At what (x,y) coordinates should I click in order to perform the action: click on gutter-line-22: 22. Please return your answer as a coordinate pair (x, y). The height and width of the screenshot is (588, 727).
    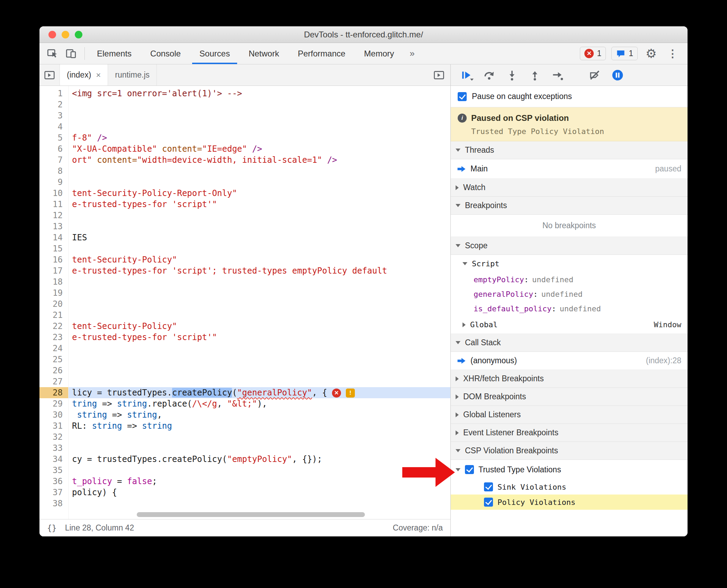
    Looking at the image, I should click on (54, 326).